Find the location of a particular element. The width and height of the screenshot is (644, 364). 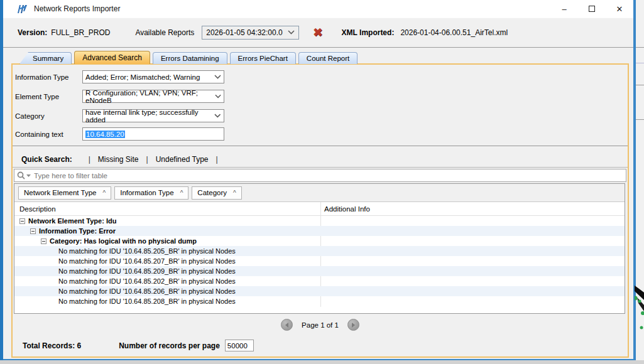

row-text: No matching for IDU '10.64.85.209_BR' in… is located at coordinates (147, 271).